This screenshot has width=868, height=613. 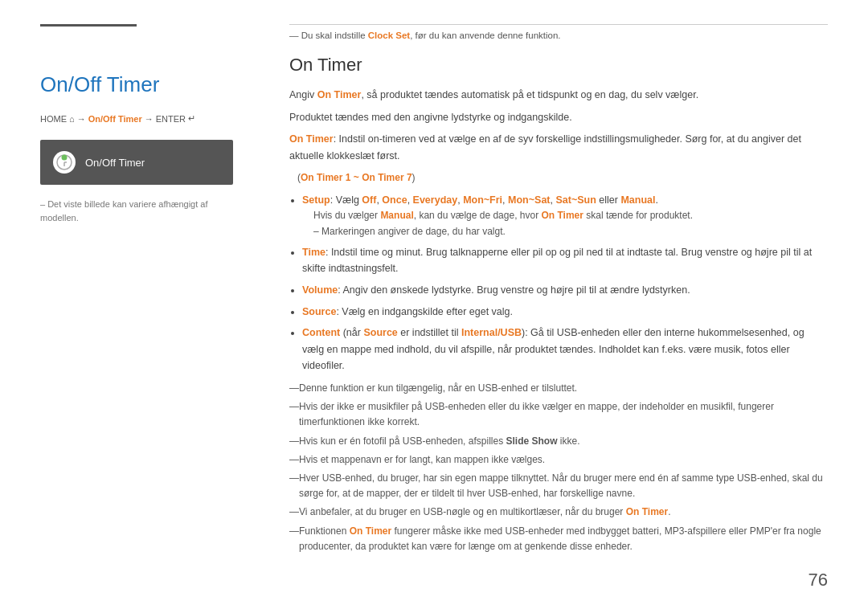 What do you see at coordinates (559, 35) in the screenshot?
I see `top-note: — Du skal indstille Clock Set, før du ka…` at bounding box center [559, 35].